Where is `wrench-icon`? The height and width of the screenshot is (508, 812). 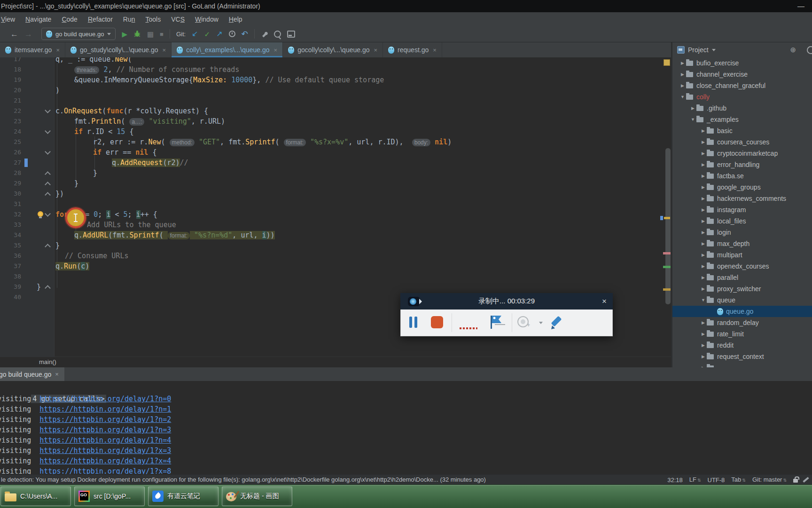
wrench-icon is located at coordinates (264, 34).